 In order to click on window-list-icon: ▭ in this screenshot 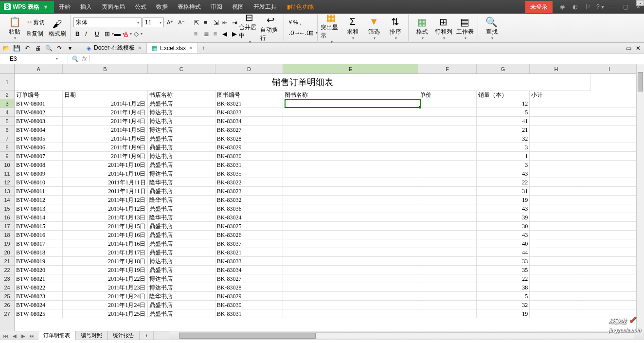, I will do `click(628, 48)`.